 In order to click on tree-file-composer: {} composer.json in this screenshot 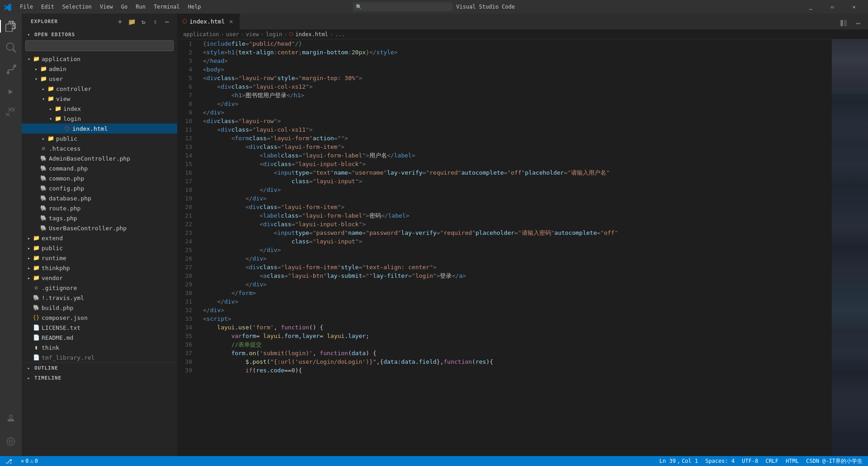, I will do `click(99, 318)`.